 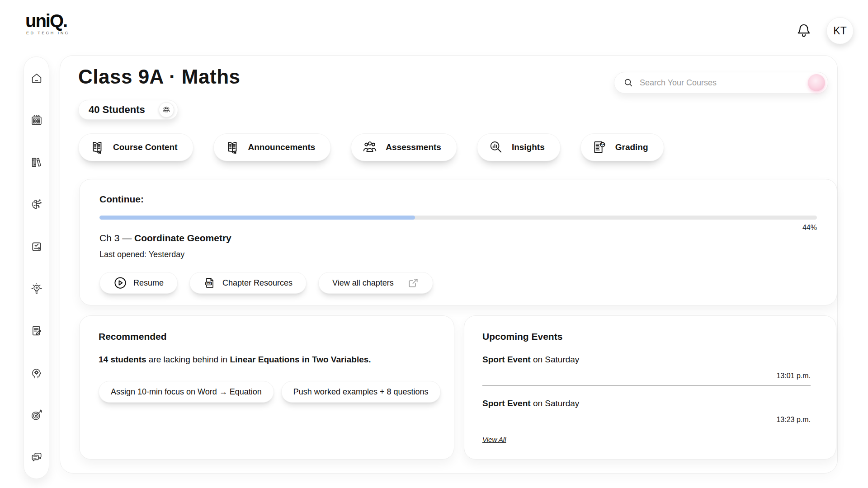 What do you see at coordinates (650, 420) in the screenshot?
I see `event-time: 13:23 p.m.` at bounding box center [650, 420].